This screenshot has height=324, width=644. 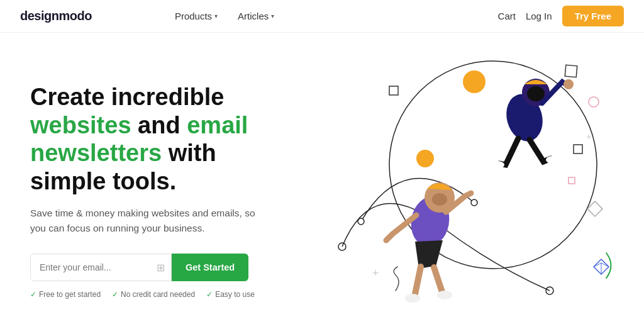 What do you see at coordinates (158, 294) in the screenshot?
I see `badge-no-card-label: No credit card needed` at bounding box center [158, 294].